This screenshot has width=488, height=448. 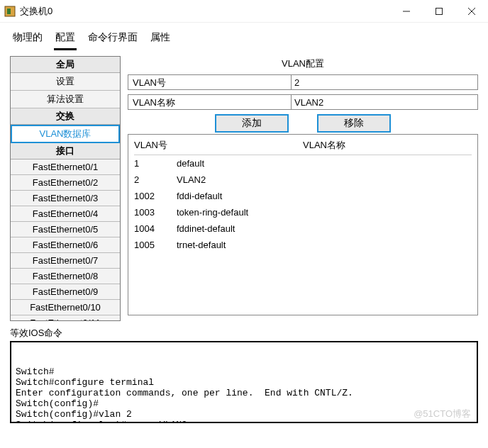 I want to click on maximize-button, so click(x=439, y=11).